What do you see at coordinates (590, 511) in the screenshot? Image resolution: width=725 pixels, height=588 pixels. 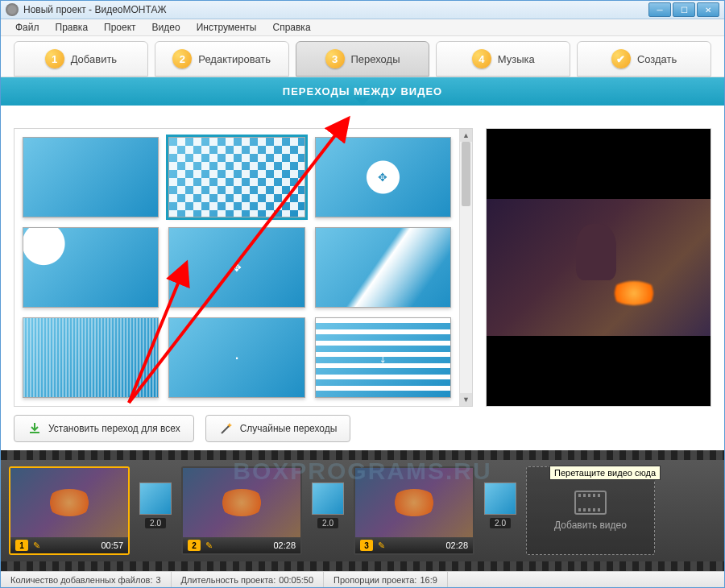 I see `add-video-dropzone: Перетащите видео сюда Добавить видео` at bounding box center [590, 511].